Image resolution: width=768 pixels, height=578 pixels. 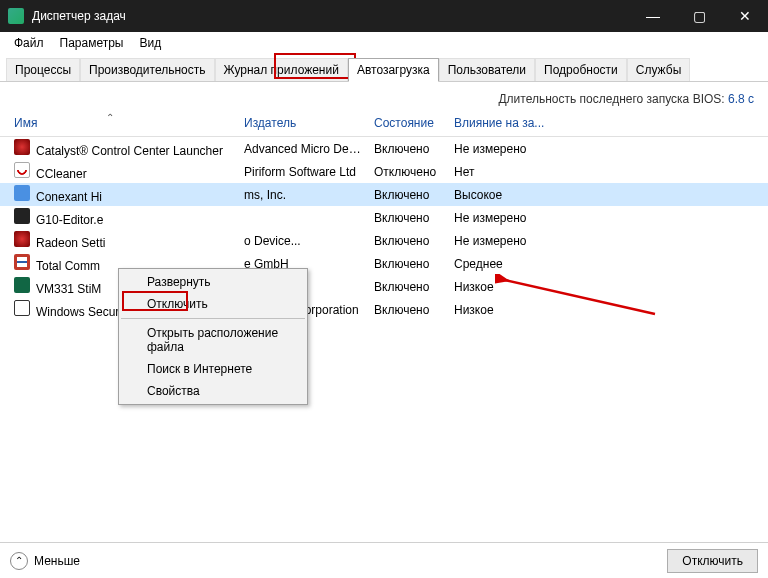 What do you see at coordinates (384, 148) in the screenshot?
I see `table-row: Catalyst® Control Center LauncherAdvance…` at bounding box center [384, 148].